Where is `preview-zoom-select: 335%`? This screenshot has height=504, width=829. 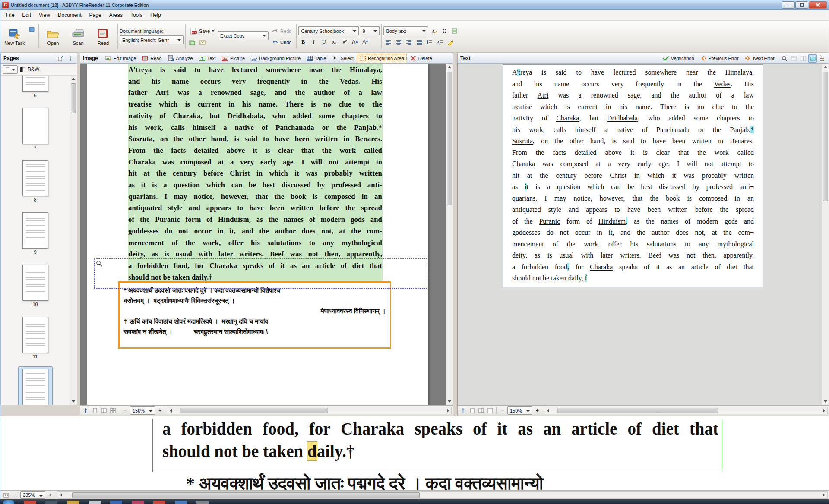
preview-zoom-select: 335% is located at coordinates (33, 495).